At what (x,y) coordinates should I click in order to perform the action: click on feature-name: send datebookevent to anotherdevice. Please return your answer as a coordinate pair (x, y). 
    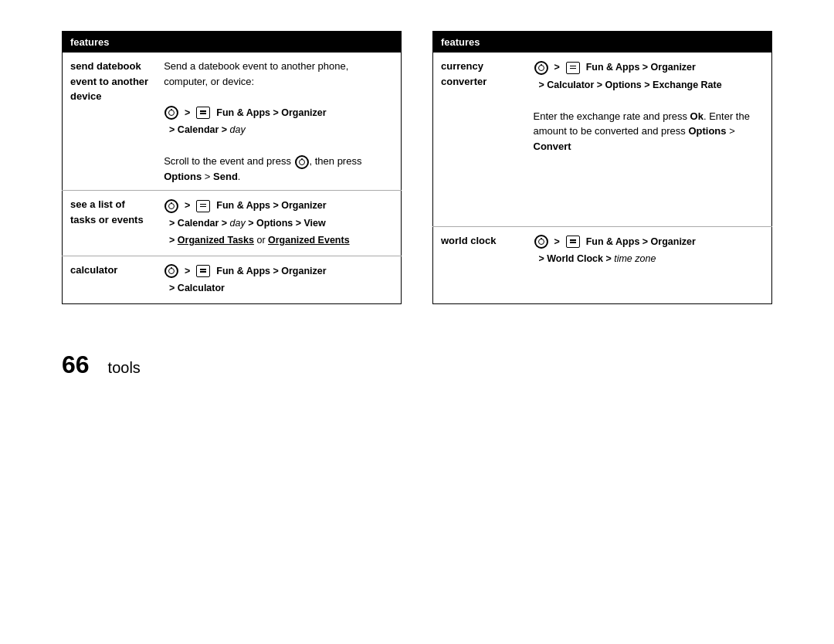
    Looking at the image, I should click on (110, 122).